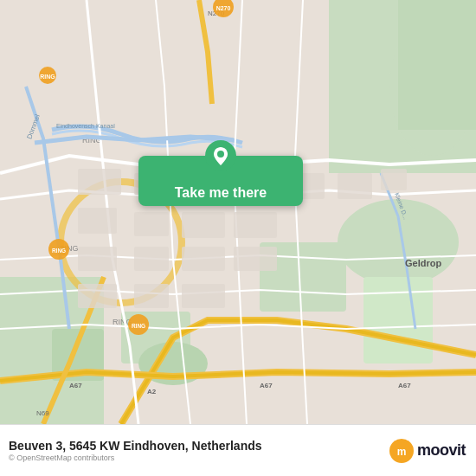 This screenshot has width=476, height=476. Describe the element at coordinates (423, 263) in the screenshot. I see `svg-text: Geldrop` at that location.